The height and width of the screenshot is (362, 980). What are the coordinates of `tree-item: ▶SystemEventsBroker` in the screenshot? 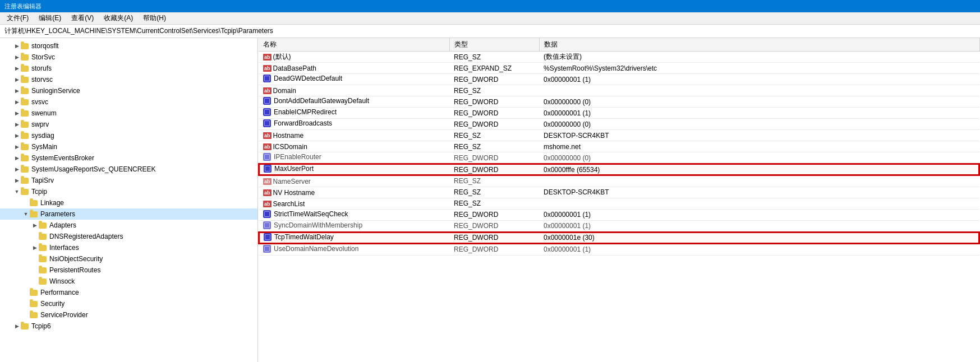 It's located at (129, 158).